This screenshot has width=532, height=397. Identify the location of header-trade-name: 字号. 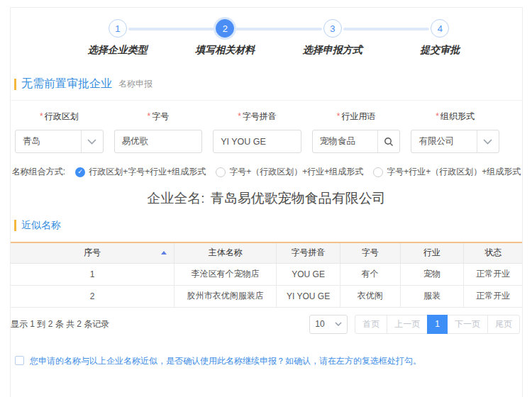
(370, 252).